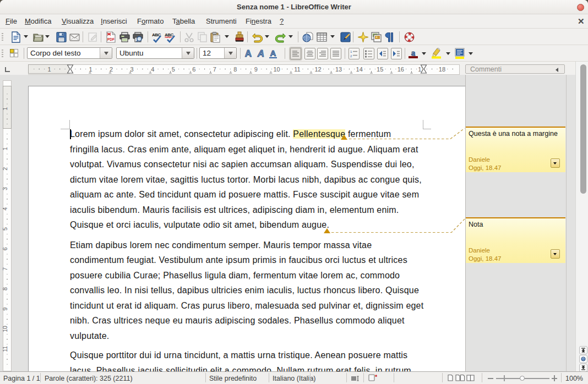 The image size is (588, 384). Describe the element at coordinates (413, 53) in the screenshot. I see `svg-text: a` at that location.